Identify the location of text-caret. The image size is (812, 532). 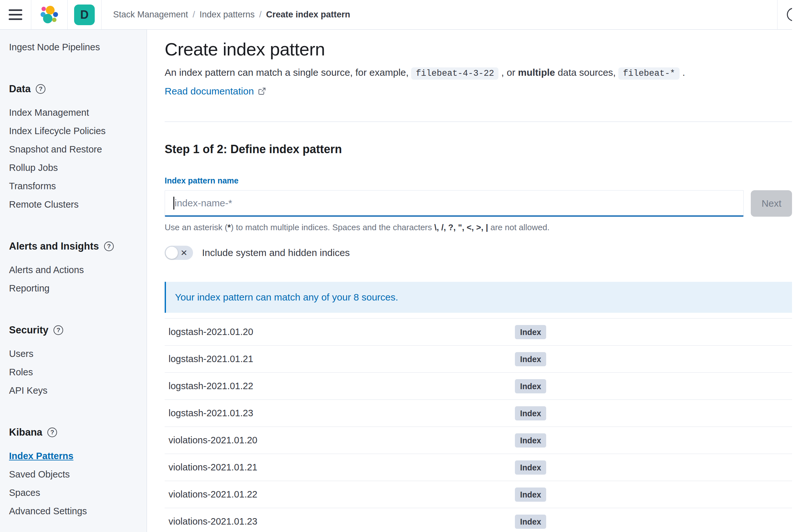
(174, 203).